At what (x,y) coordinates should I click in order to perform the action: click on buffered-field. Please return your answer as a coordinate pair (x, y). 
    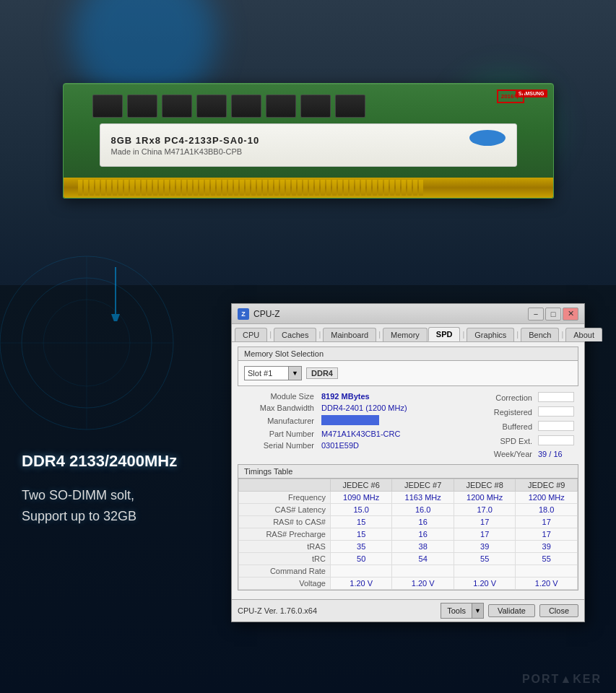
    Looking at the image, I should click on (556, 426).